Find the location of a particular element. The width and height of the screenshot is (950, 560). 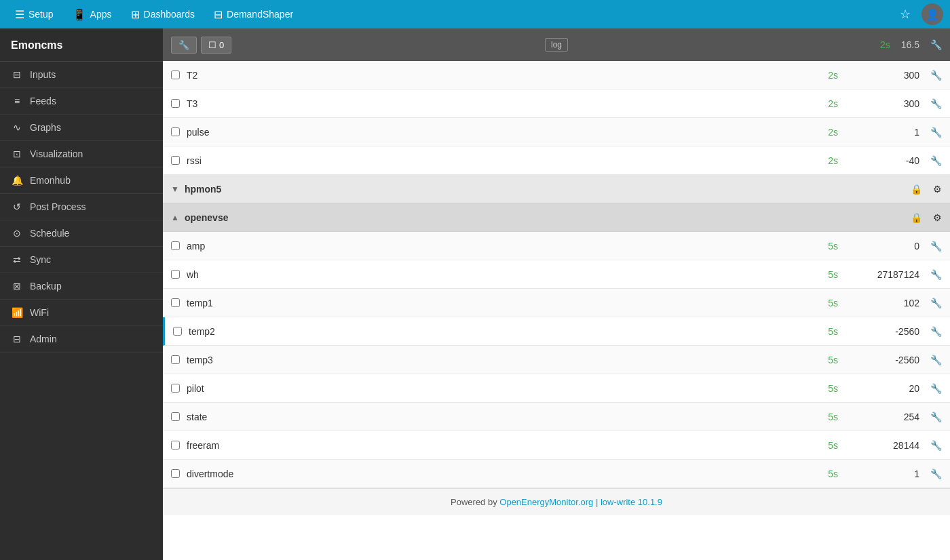

nav-setup: ☰ Setup is located at coordinates (34, 15).